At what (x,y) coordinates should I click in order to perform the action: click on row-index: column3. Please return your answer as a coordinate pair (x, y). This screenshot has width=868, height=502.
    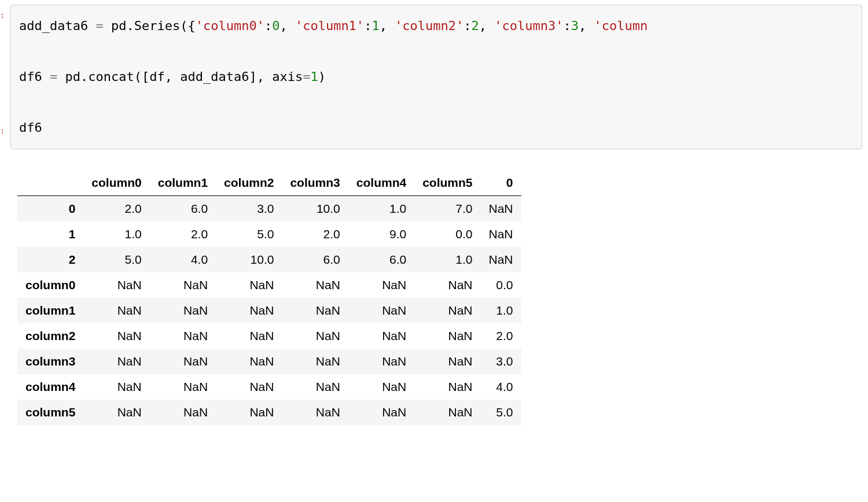
    Looking at the image, I should click on (50, 361).